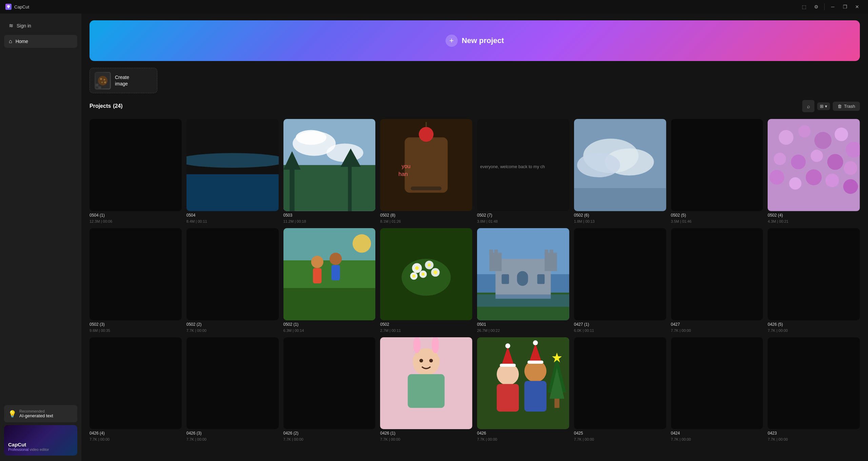 This screenshot has height=461, width=868. Describe the element at coordinates (857, 7) in the screenshot. I see `close-icon: ✕` at that location.